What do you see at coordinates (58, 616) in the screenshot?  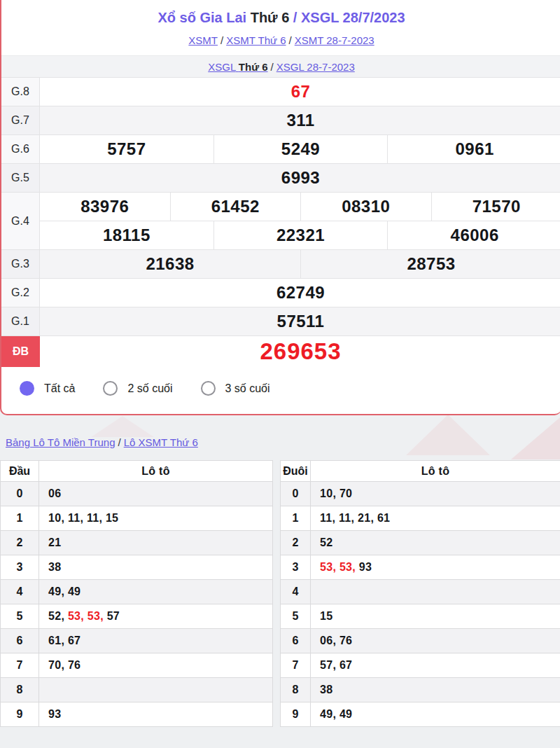 I see `loto-number: 52,` at bounding box center [58, 616].